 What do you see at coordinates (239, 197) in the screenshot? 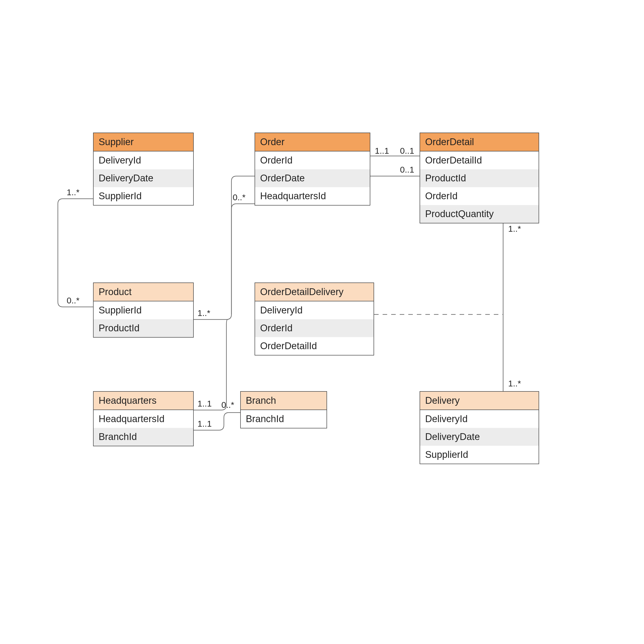
I see `mult-order-left: 0..*` at bounding box center [239, 197].